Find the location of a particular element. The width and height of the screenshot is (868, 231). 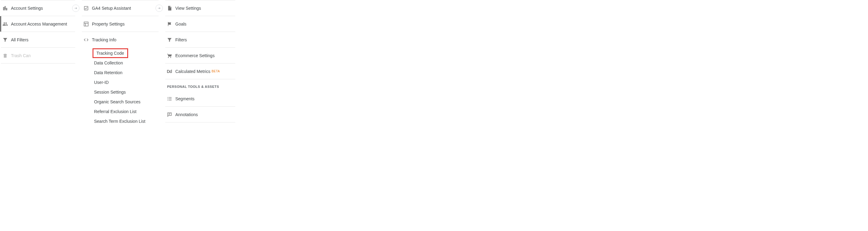

sub-label: Data Retention is located at coordinates (108, 73).